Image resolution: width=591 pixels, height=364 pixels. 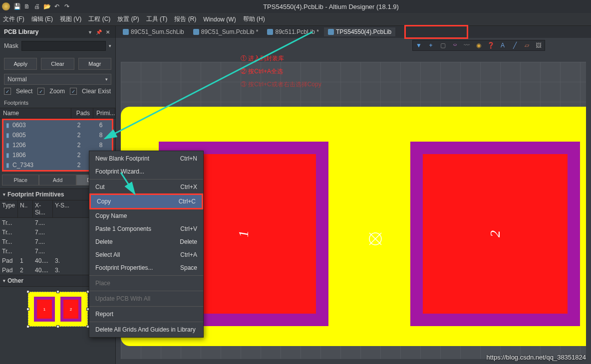 I want to click on rect-tool-icon: ▱, so click(x=527, y=45).